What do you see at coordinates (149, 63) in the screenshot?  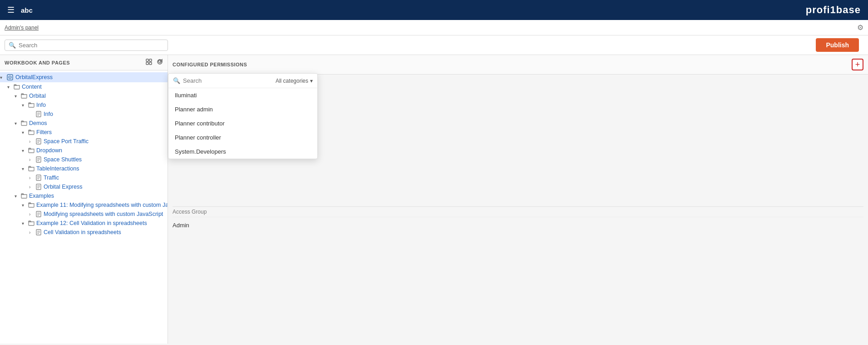 I see `grid-icon-button` at bounding box center [149, 63].